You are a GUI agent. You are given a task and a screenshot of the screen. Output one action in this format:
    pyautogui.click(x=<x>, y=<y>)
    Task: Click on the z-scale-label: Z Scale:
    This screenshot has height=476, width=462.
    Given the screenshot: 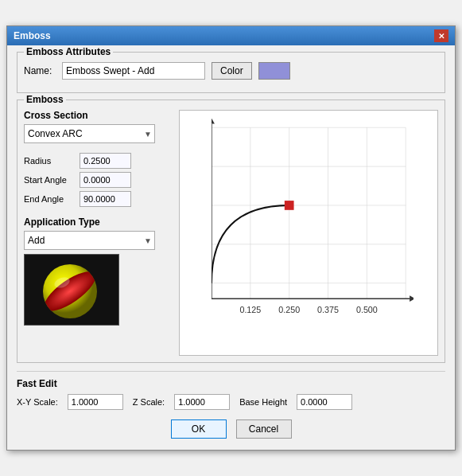 What is the action you would take?
    pyautogui.click(x=149, y=402)
    